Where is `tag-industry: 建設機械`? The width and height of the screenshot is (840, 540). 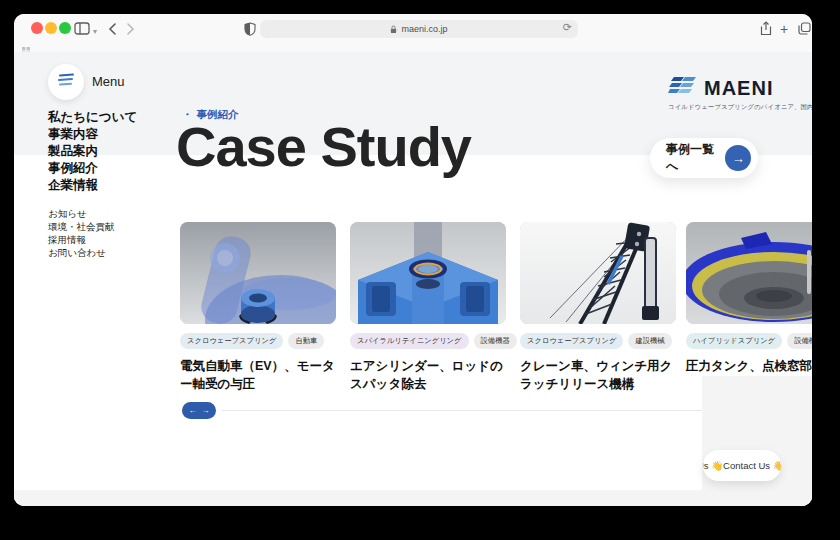 tag-industry: 建設機械 is located at coordinates (650, 341).